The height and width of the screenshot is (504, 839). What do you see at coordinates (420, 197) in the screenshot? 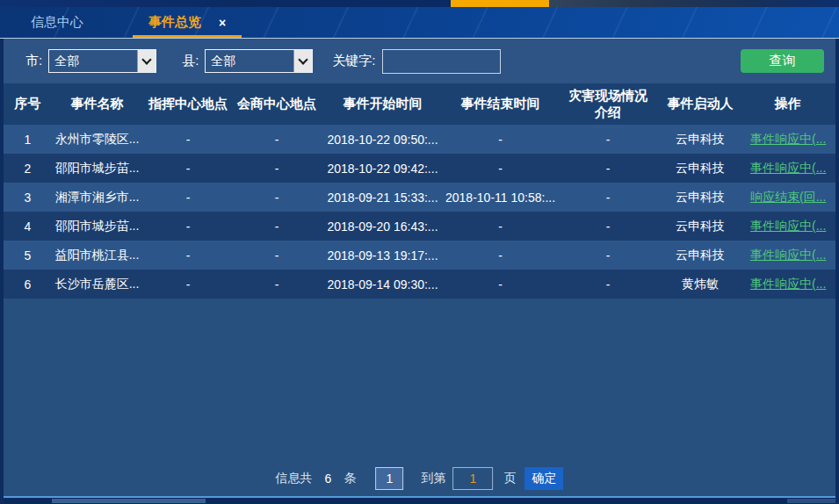
I see `table-row: 3 湘潭市湘乡市... - - 2018-09-21 15:33:... 201…` at bounding box center [420, 197].